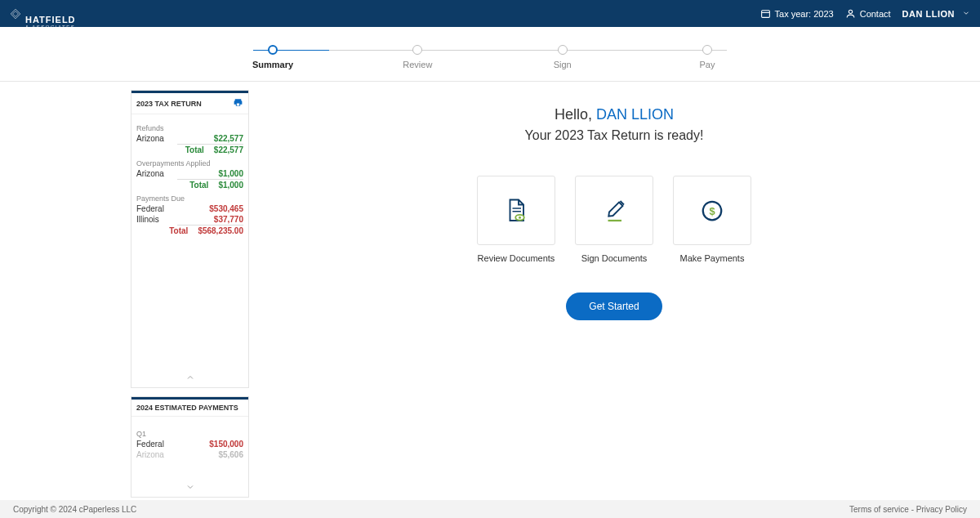 The height and width of the screenshot is (518, 980). I want to click on card-label: Review Documents, so click(516, 258).